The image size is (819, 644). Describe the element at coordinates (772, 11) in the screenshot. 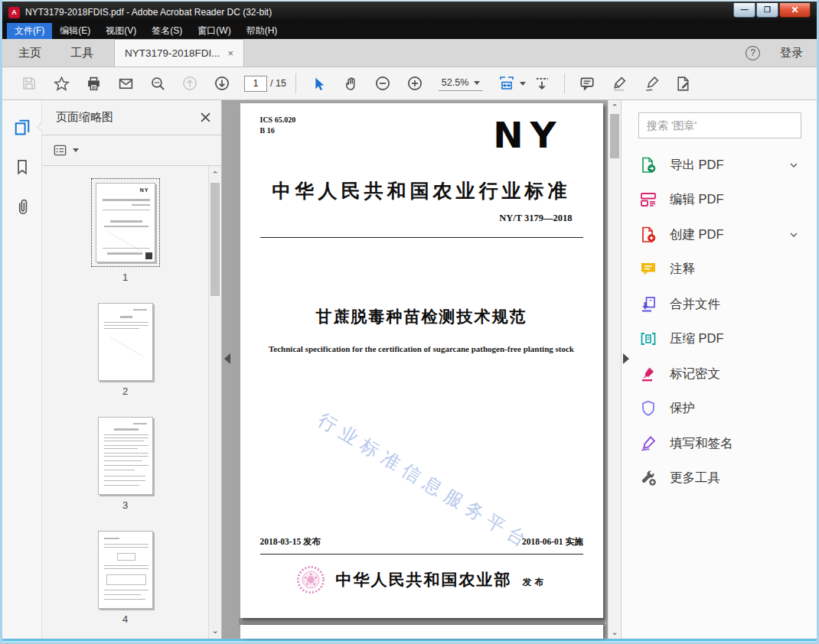

I see `window-controls: — ❐ ✕` at that location.